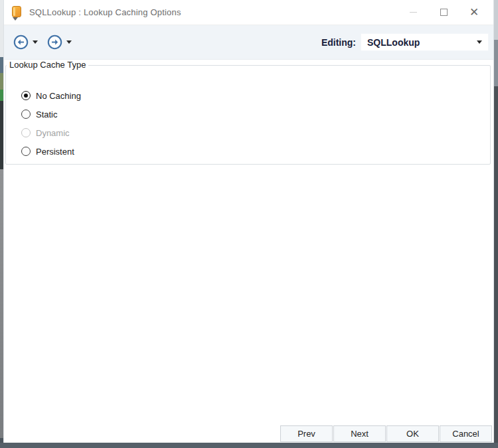 This screenshot has height=448, width=498. What do you see at coordinates (413, 13) in the screenshot?
I see `minimize-button` at bounding box center [413, 13].